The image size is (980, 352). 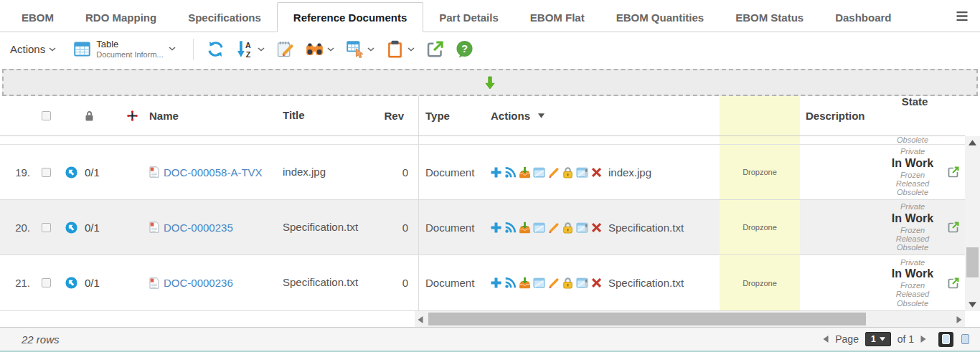 I want to click on previous-page-icon, so click(x=826, y=339).